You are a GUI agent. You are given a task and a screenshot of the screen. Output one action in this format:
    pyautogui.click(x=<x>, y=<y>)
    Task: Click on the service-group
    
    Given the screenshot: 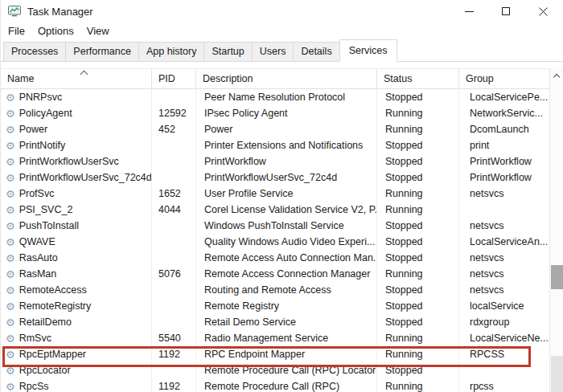 What is the action you would take?
    pyautogui.click(x=504, y=370)
    